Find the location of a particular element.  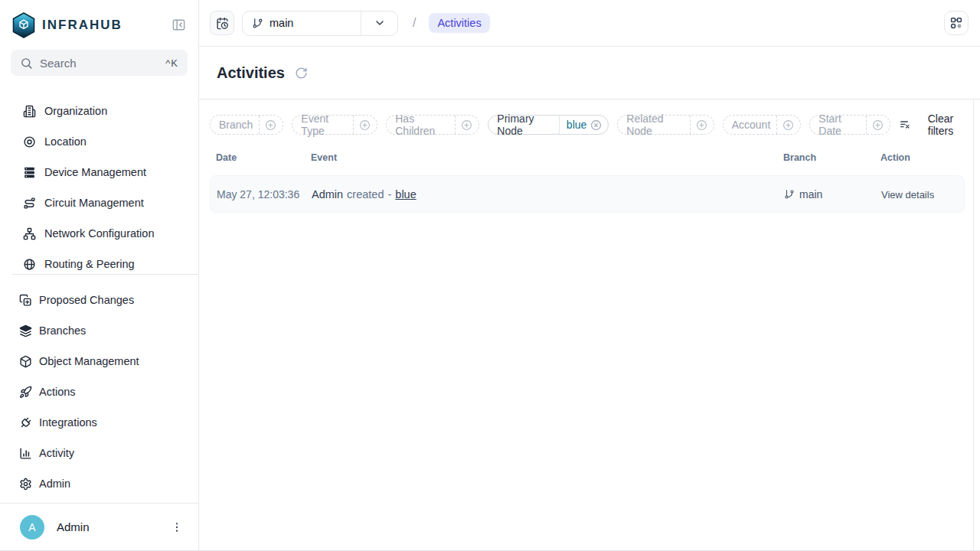

event-verb: created is located at coordinates (365, 194).